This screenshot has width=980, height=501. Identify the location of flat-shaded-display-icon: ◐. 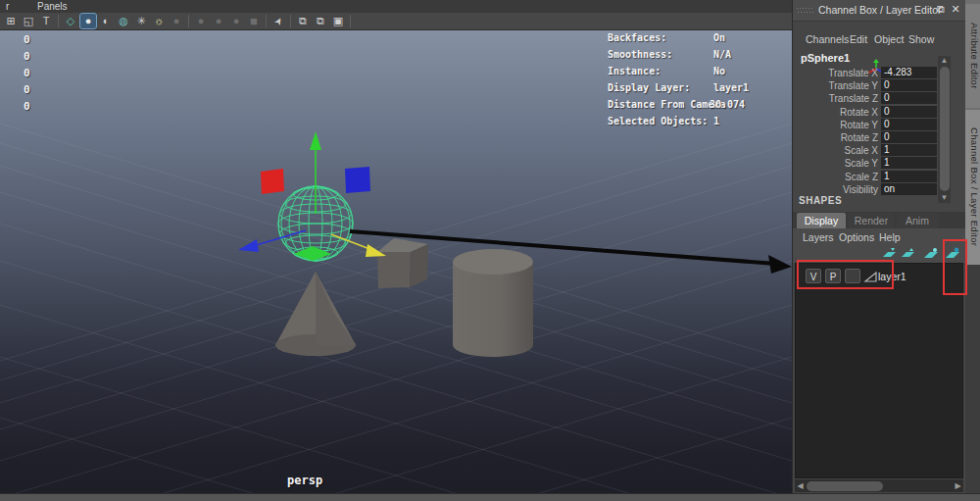
(106, 22).